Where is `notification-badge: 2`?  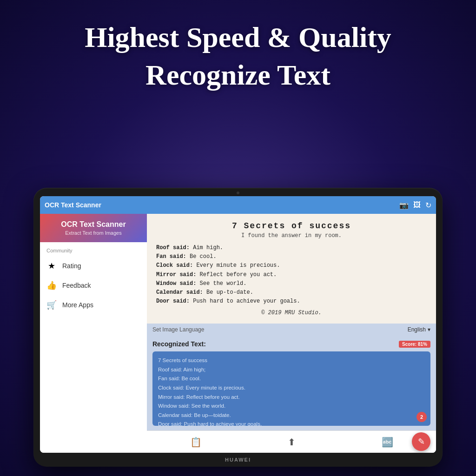 notification-badge: 2 is located at coordinates (422, 417).